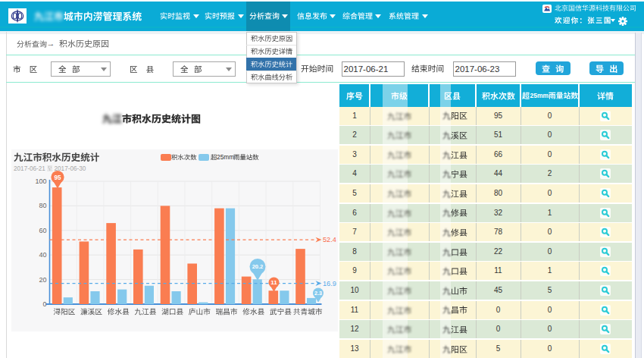 This screenshot has width=644, height=358. Describe the element at coordinates (330, 284) in the screenshot. I see `svg-text: 16.9` at that location.